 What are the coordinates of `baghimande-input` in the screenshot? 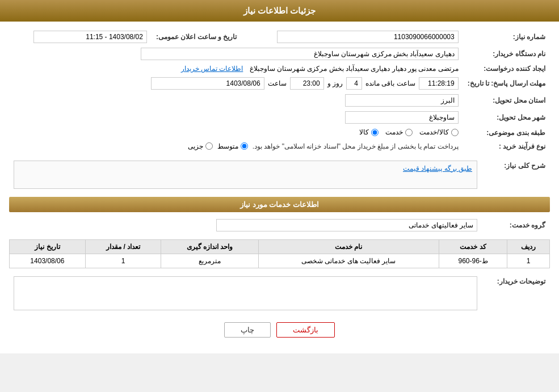 It's located at (439, 83).